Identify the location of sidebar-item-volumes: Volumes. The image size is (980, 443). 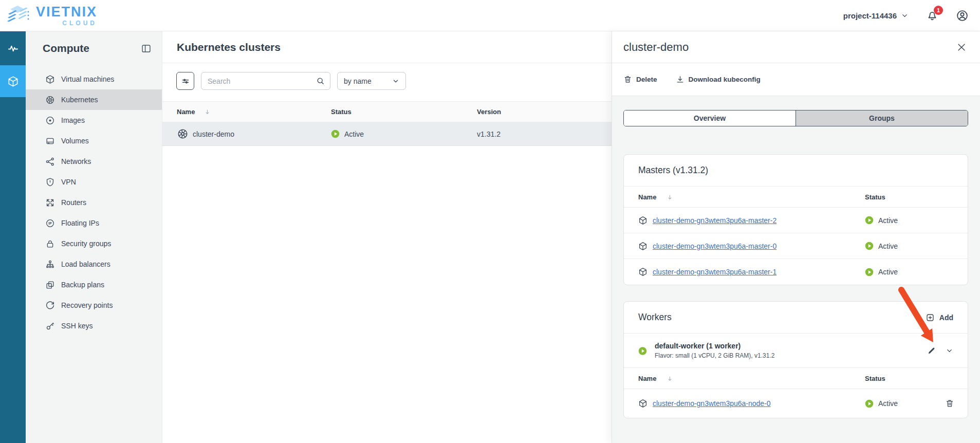
(94, 141).